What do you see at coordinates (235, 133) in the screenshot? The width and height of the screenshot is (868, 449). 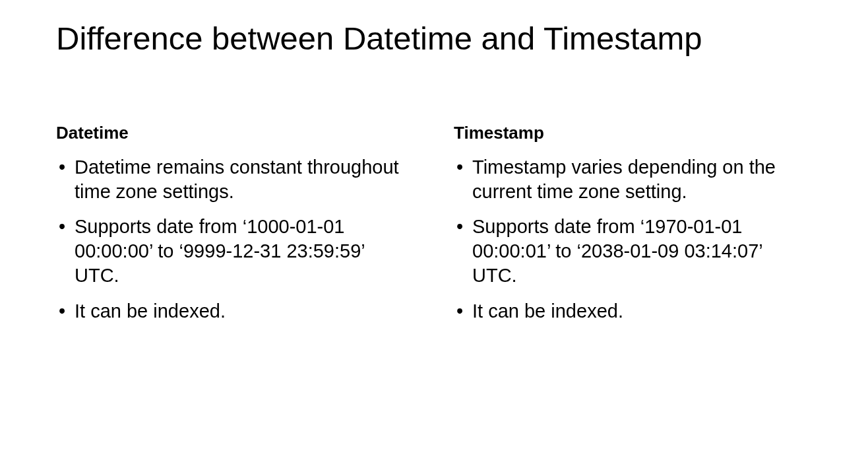 I see `column-heading-datetime: Datetime` at bounding box center [235, 133].